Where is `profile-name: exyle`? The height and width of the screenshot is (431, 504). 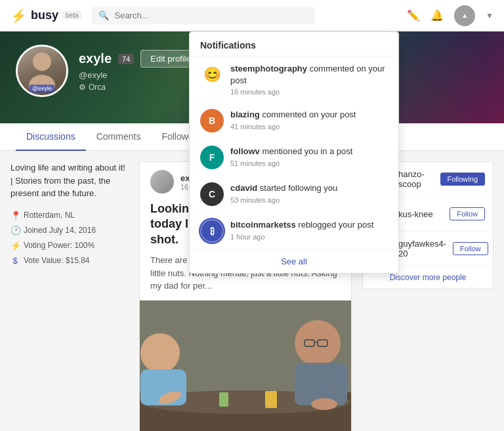
profile-name: exyle is located at coordinates (95, 59).